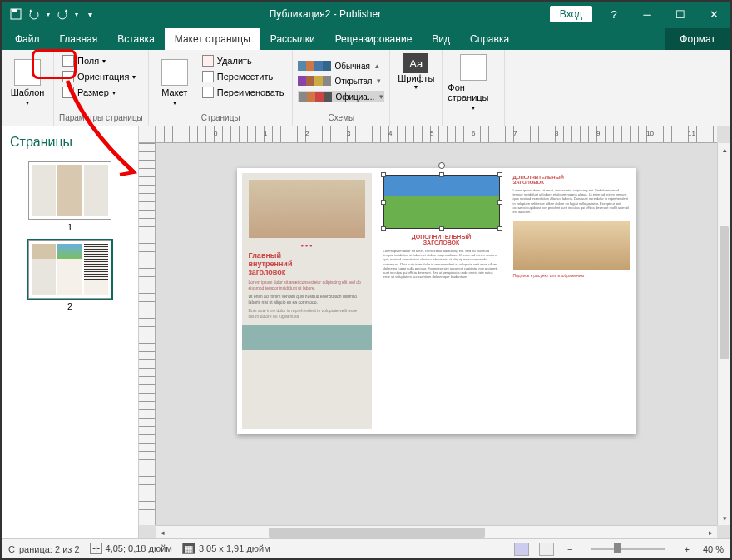  Describe the element at coordinates (571, 245) in the screenshot. I see `panel3-image` at that location.